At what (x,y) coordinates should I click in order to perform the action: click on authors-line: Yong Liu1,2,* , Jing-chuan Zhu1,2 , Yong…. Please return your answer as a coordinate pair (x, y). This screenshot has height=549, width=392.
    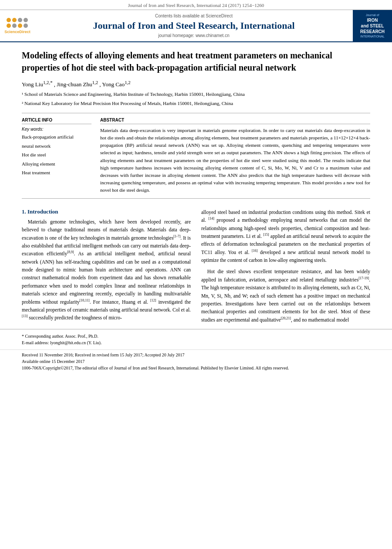
    Looking at the image, I should click on (196, 84).